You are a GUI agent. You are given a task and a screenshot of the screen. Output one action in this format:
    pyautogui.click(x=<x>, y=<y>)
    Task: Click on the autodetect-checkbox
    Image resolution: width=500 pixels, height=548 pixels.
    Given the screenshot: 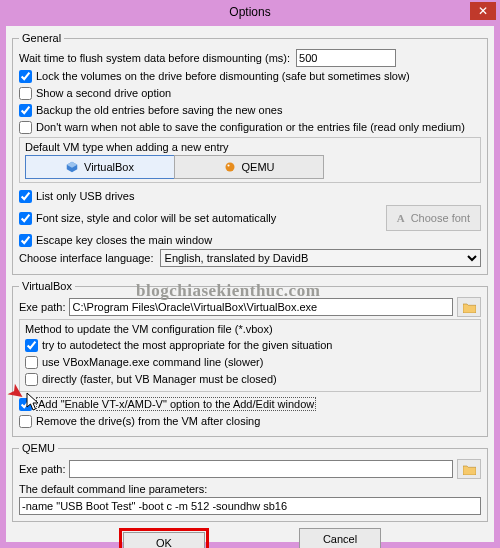 What is the action you would take?
    pyautogui.click(x=32, y=346)
    